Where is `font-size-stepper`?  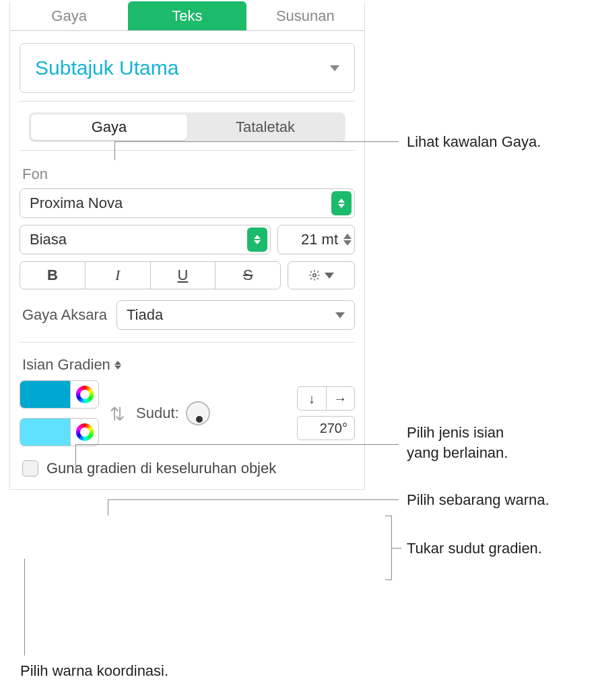 font-size-stepper is located at coordinates (347, 240).